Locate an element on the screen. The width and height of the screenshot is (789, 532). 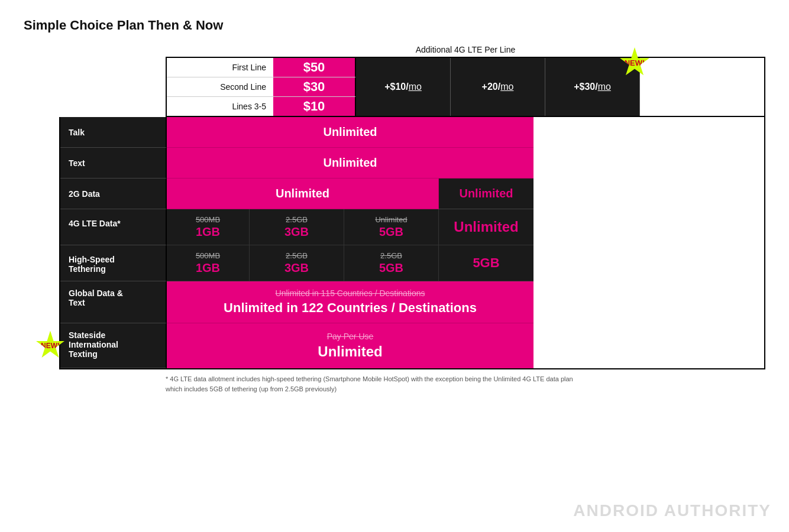
tether-cell3-new: 5GB is located at coordinates (392, 268).